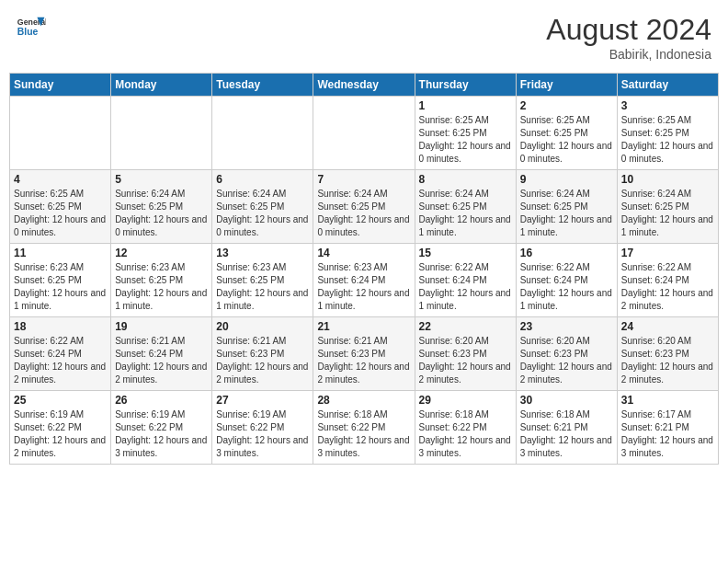 This screenshot has width=728, height=563. What do you see at coordinates (162, 400) in the screenshot?
I see `day-number: 26` at bounding box center [162, 400].